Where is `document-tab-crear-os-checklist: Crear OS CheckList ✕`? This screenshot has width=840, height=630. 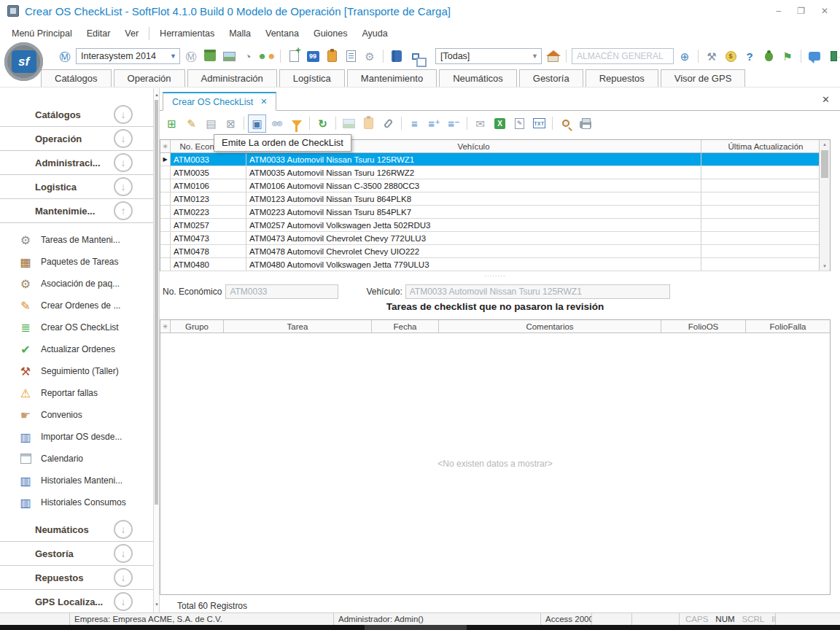 document-tab-crear-os-checklist: Crear OS CheckList ✕ is located at coordinates (219, 101).